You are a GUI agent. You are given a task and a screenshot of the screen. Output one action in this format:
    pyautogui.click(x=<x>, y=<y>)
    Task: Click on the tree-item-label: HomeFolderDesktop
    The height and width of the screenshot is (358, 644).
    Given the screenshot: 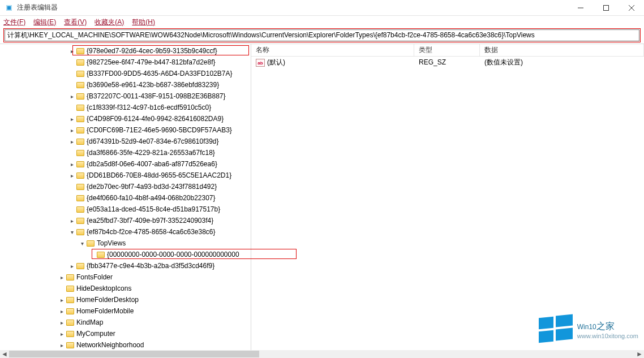 What is the action you would take?
    pyautogui.click(x=108, y=300)
    